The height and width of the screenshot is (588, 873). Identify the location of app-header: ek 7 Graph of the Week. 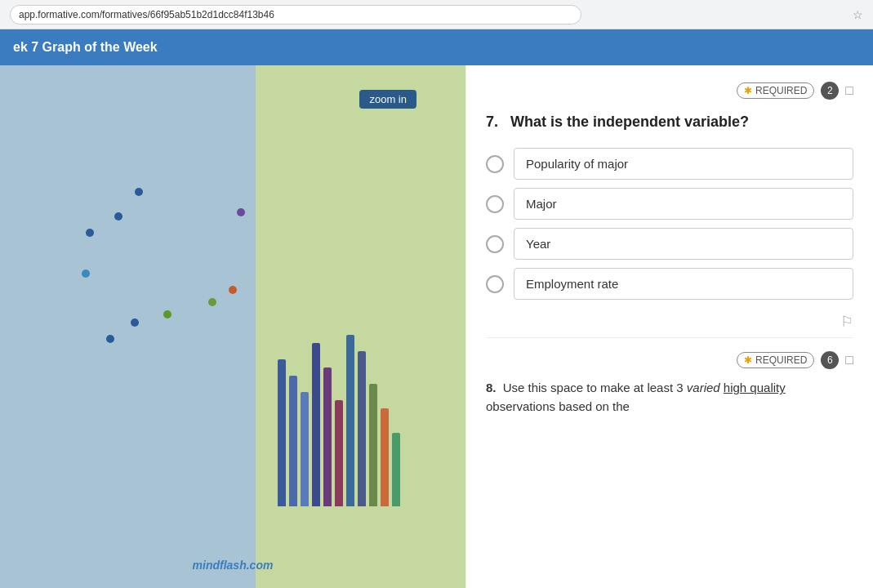
(436, 47).